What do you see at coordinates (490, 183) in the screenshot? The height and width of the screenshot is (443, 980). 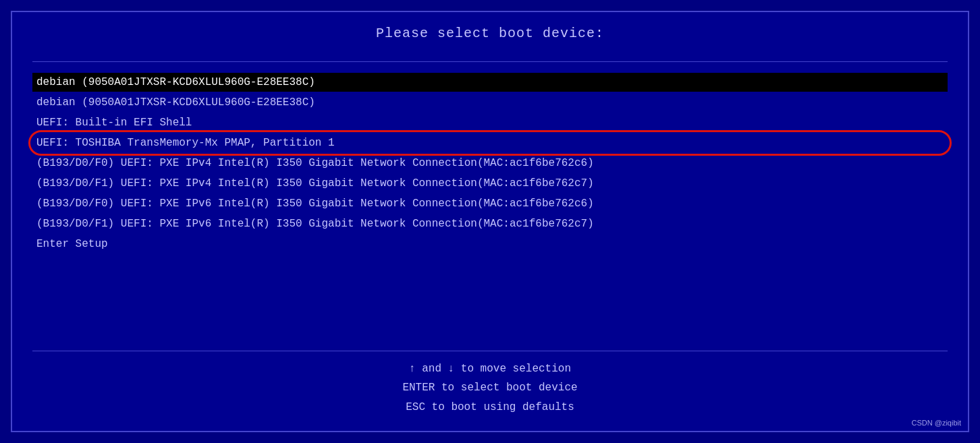 I see `boot-menu-item-5: (B193/D0/F1) UEFI: PXE IPv4 Intel(R) I35…` at bounding box center [490, 183].